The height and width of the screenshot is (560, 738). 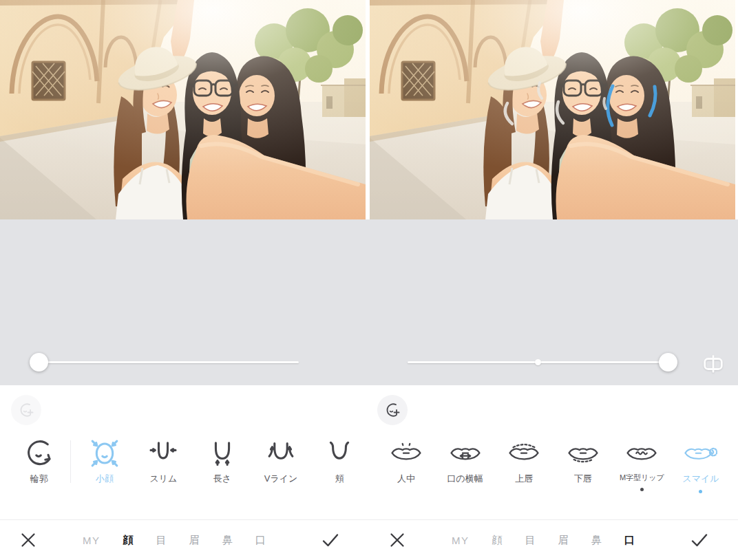 What do you see at coordinates (701, 465) in the screenshot?
I see `tool-smile: スマイル` at bounding box center [701, 465].